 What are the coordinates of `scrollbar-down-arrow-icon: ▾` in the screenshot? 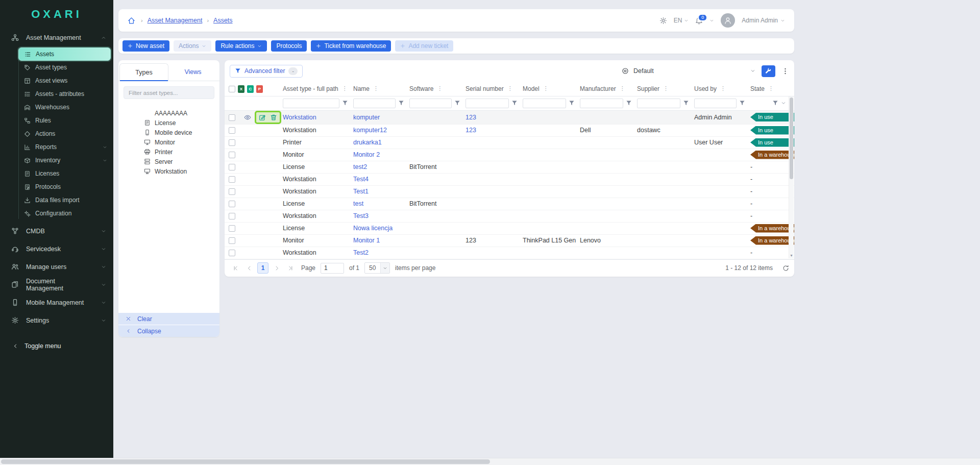 It's located at (791, 256).